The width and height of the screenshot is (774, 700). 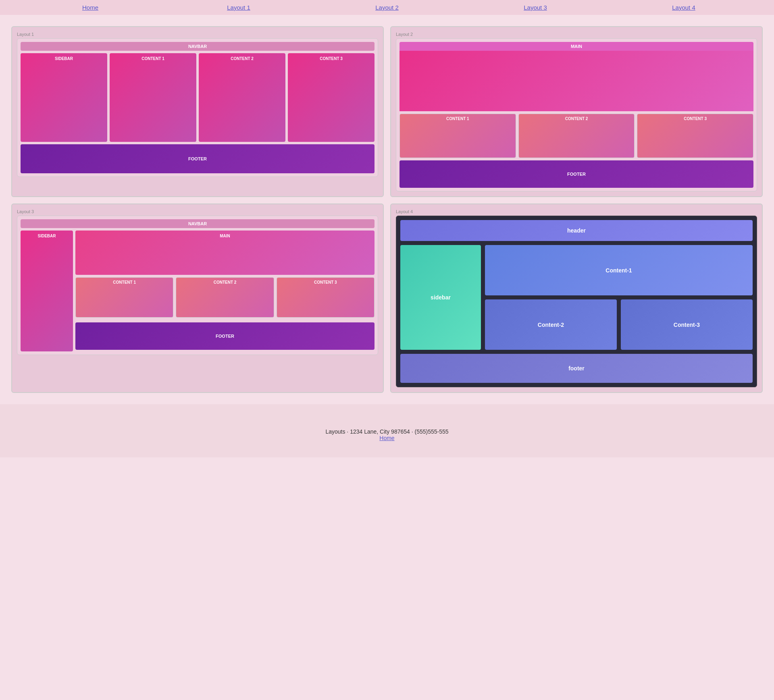 What do you see at coordinates (551, 325) in the screenshot?
I see `layout4-content2: Content-2` at bounding box center [551, 325].